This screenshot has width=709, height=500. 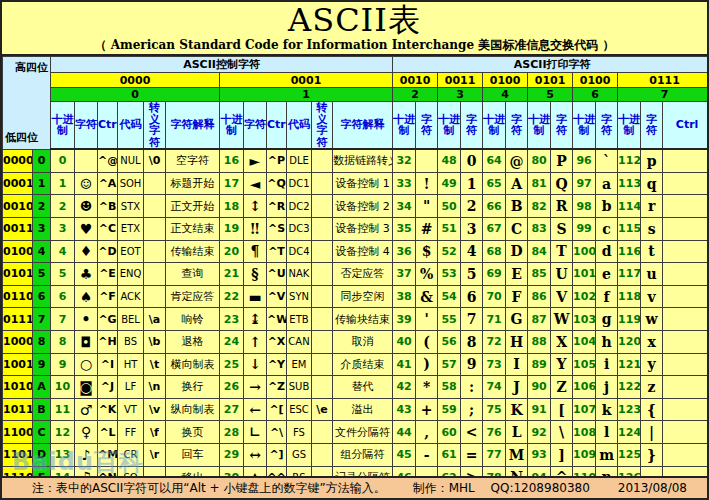 What do you see at coordinates (562, 342) in the screenshot?
I see `cell-char: X` at bounding box center [562, 342].